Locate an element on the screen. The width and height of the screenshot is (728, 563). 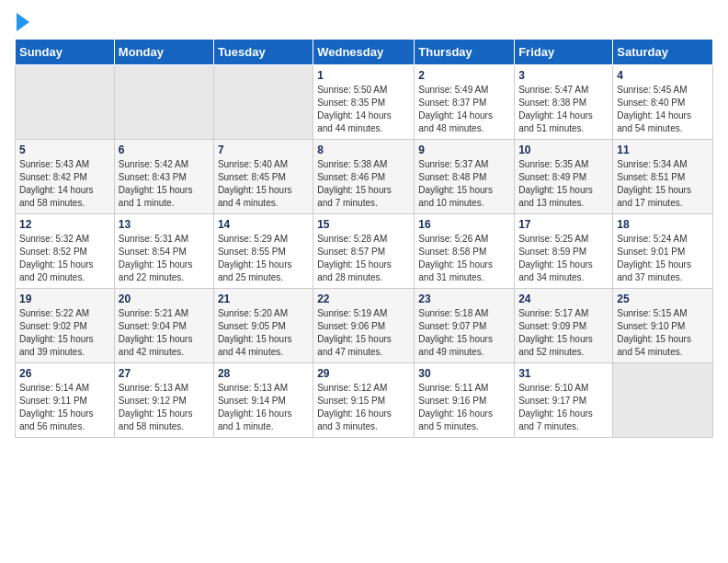
day-number: 17 is located at coordinates (563, 224).